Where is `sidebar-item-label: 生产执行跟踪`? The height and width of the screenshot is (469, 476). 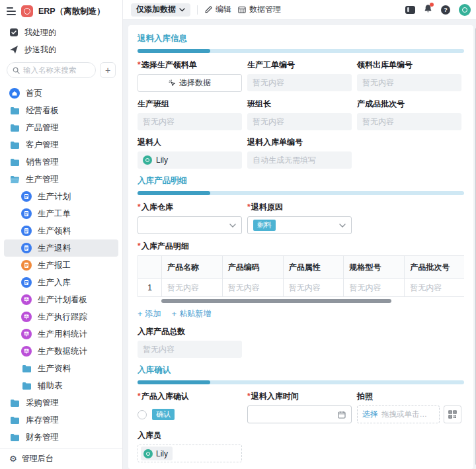 sidebar-item-label: 生产执行跟踪 is located at coordinates (62, 318).